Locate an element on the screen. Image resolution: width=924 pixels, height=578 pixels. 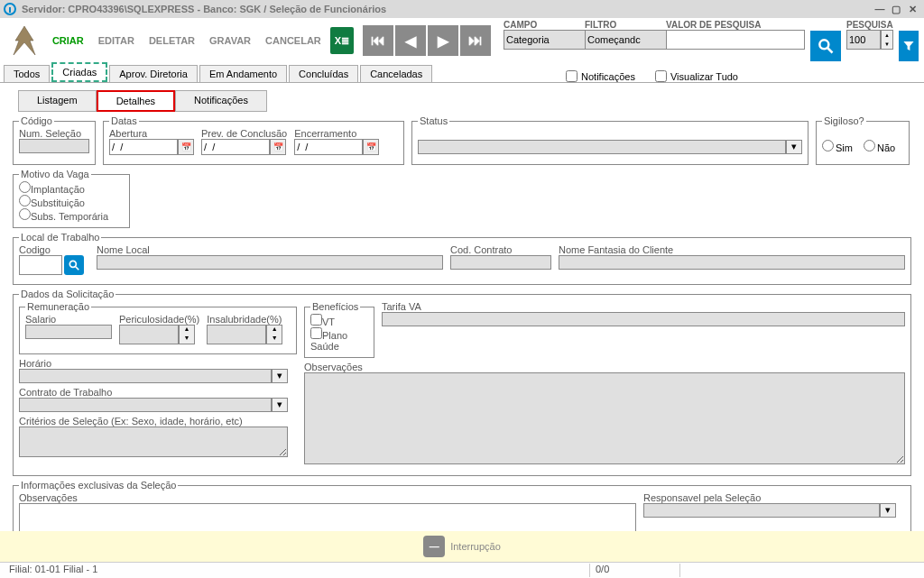
criar-button: CRIAR is located at coordinates (69, 41).